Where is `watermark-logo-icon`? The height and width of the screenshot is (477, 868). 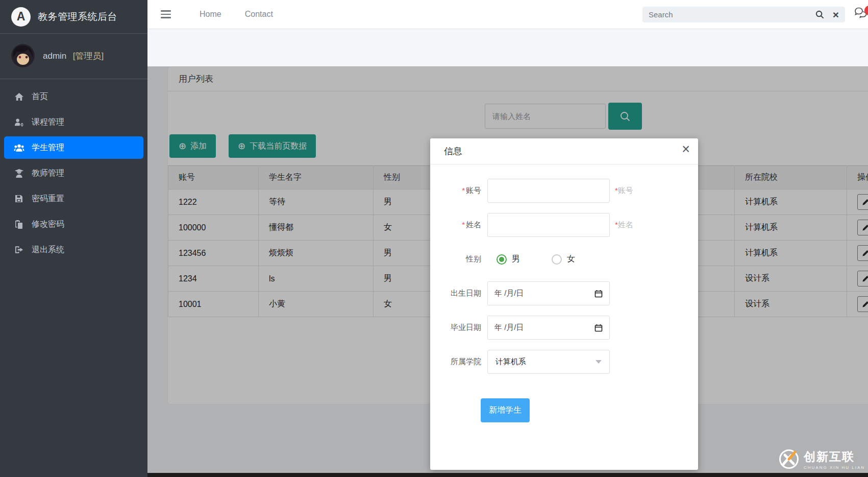
watermark-logo-icon is located at coordinates (789, 459).